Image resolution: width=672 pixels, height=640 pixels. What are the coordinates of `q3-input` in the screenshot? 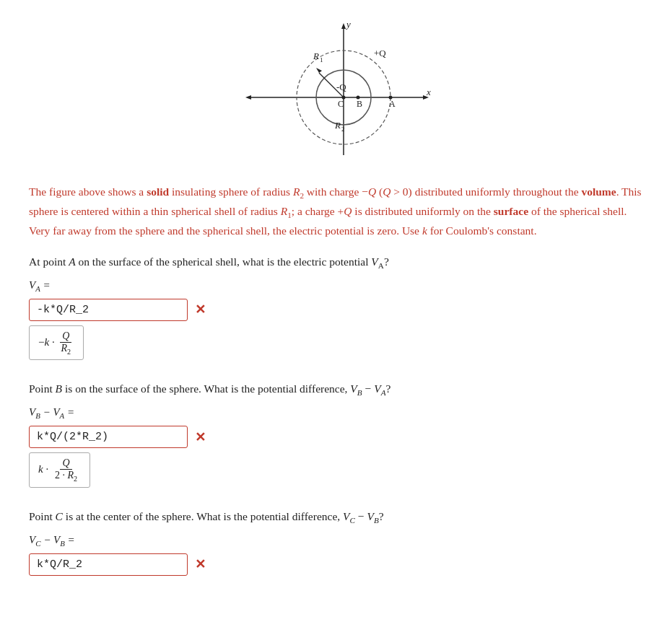 It's located at (108, 564).